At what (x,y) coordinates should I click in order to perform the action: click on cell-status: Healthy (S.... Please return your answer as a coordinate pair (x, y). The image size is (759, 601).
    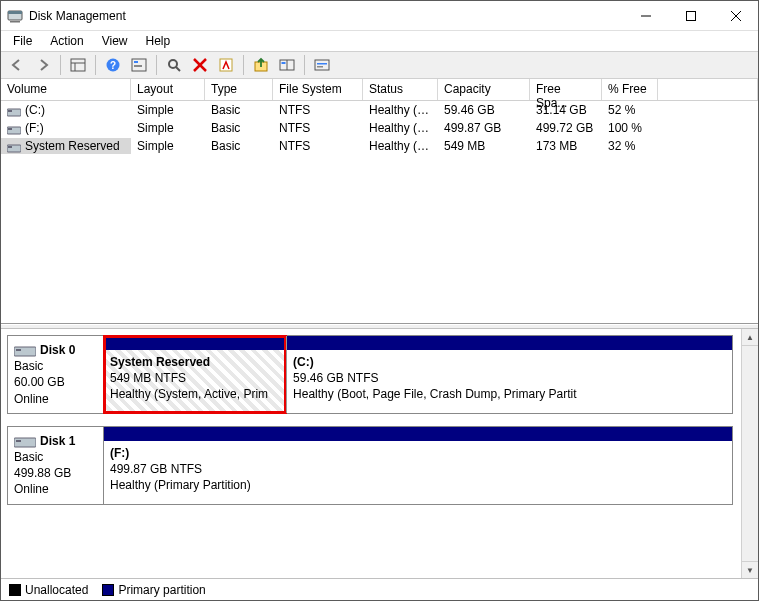
    Looking at the image, I should click on (400, 146).